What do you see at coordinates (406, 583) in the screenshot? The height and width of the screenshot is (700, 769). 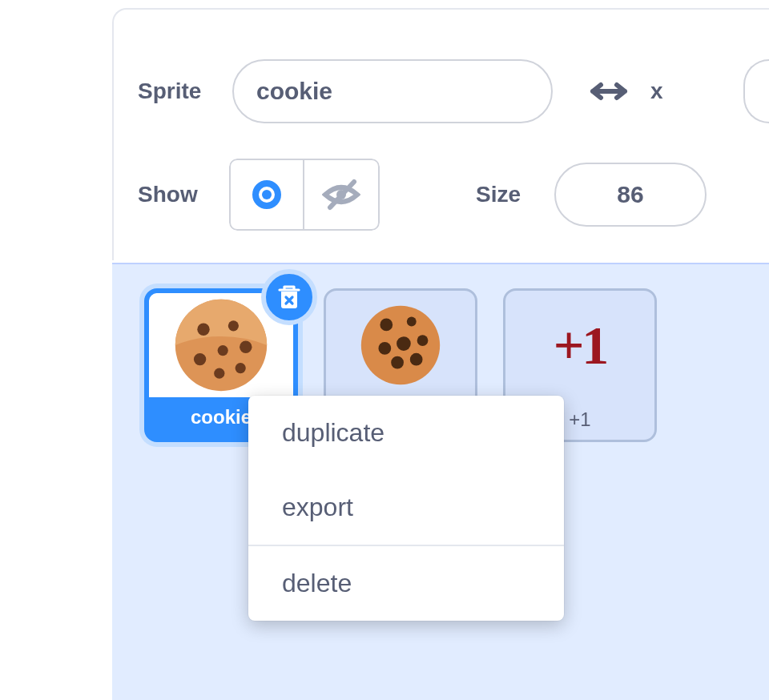 I see `context-menu-delete: delete` at bounding box center [406, 583].